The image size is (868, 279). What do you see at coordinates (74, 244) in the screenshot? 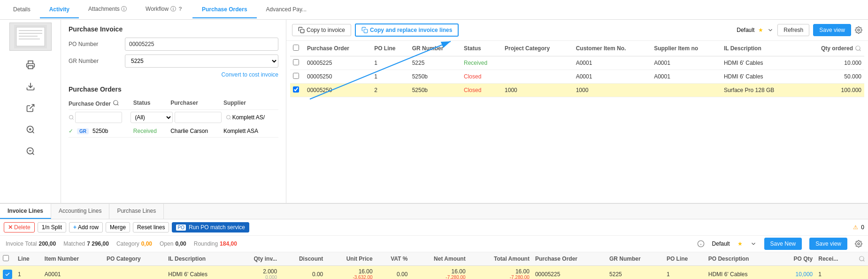
I see `matched-label: Matched` at bounding box center [74, 244].